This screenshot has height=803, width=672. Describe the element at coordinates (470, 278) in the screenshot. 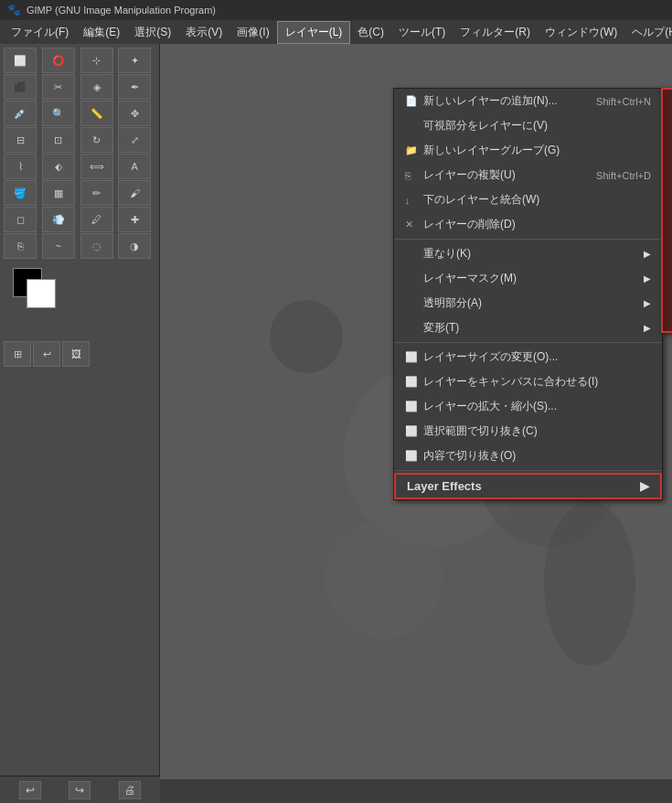

I see `mask-label: レイヤーマスク(M)` at that location.